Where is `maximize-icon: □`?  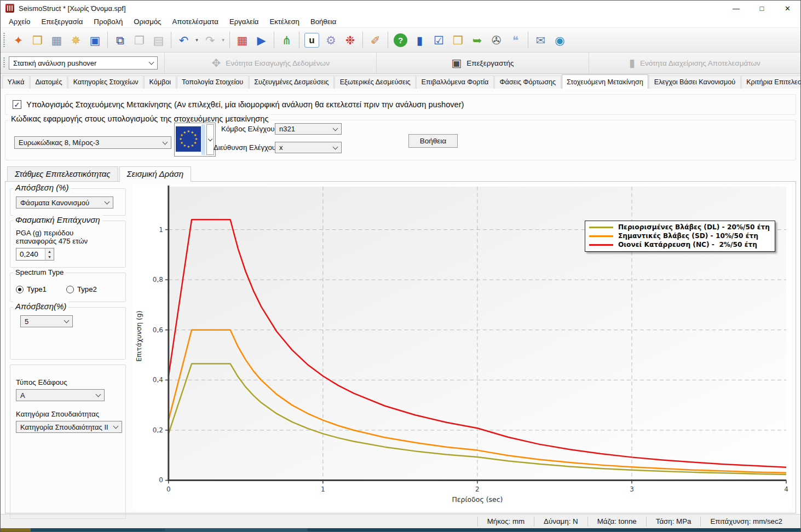
maximize-icon: □ is located at coordinates (762, 8).